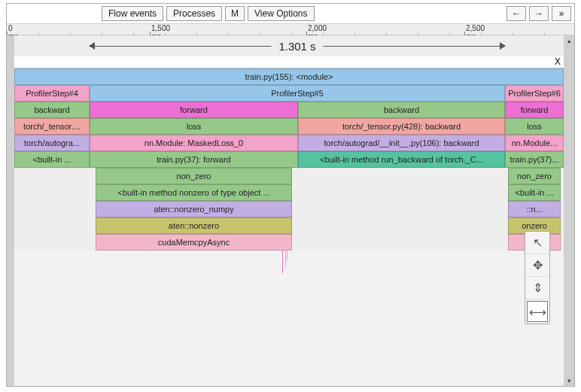 The height and width of the screenshot is (392, 581). What do you see at coordinates (569, 211) in the screenshot?
I see `gutter-right: ▴ ▾` at bounding box center [569, 211].